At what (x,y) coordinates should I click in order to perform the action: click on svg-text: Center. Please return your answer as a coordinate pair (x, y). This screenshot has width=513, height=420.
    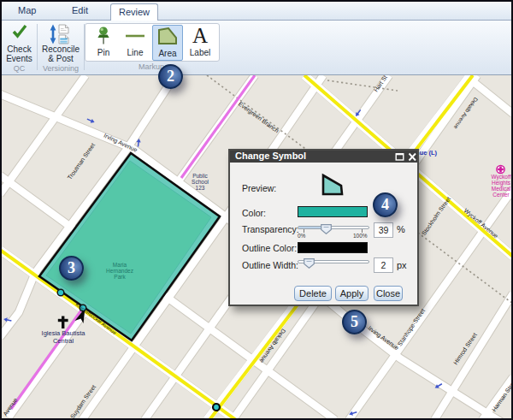
    Looking at the image, I should click on (501, 195).